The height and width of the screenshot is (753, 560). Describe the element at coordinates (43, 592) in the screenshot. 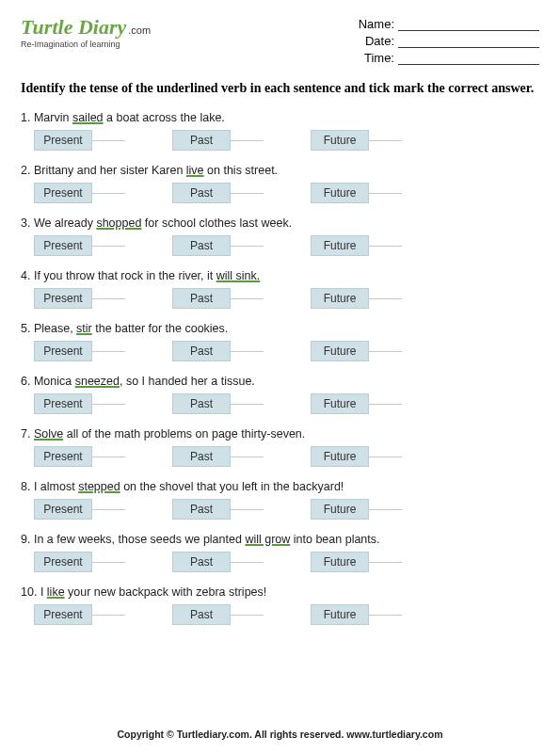

I see `q-pre: I` at that location.